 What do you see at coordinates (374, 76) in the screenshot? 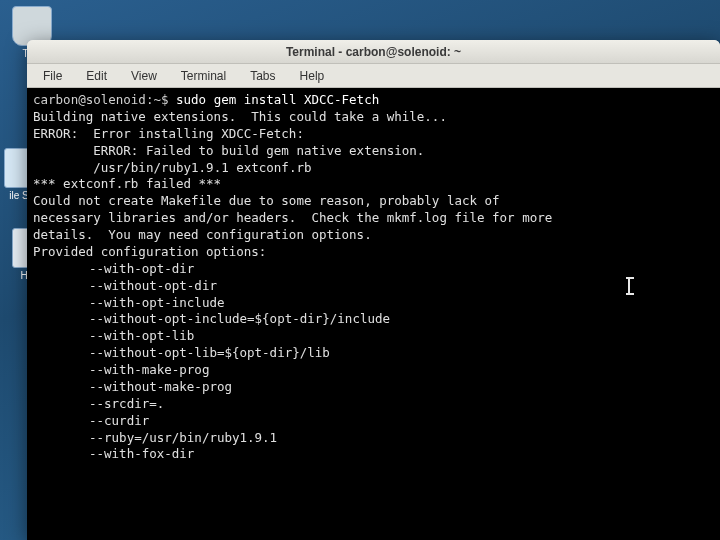
I see `menubar: File Edit View Terminal Tabs Help` at bounding box center [374, 76].